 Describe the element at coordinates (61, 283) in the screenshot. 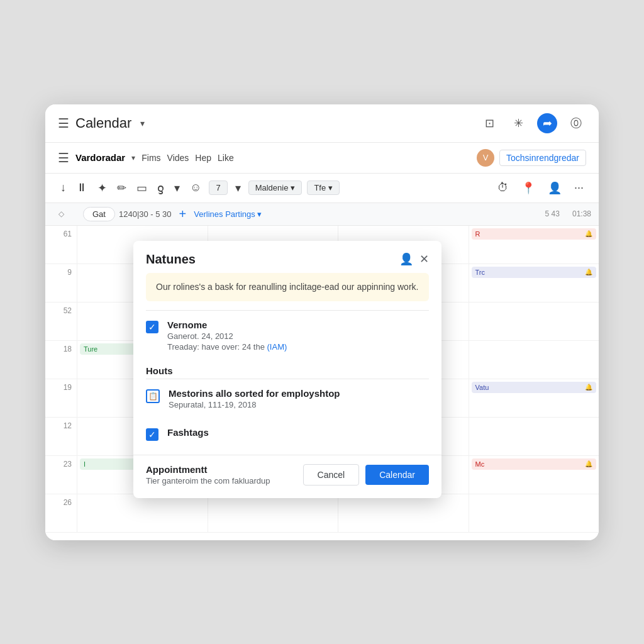

I see `row-label: 9` at that location.